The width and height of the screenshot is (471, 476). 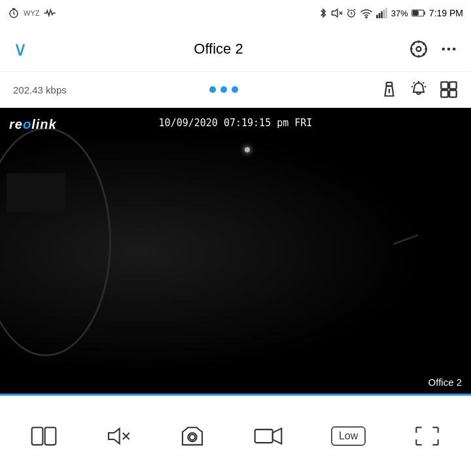 What do you see at coordinates (40, 90) in the screenshot?
I see `bitrate-display: 202.43 kbps` at bounding box center [40, 90].